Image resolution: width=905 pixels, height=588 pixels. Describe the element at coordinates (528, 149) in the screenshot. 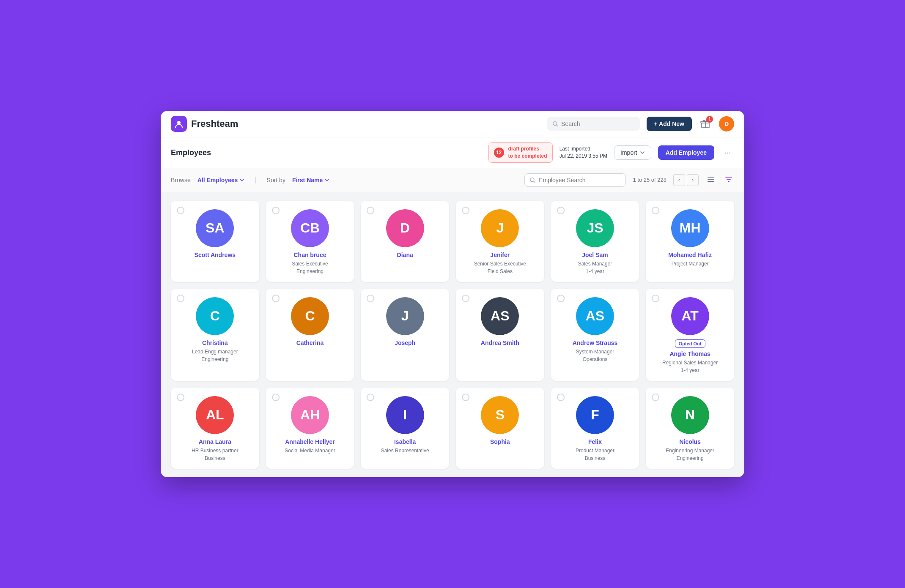

I see `draft-label: draft profiles` at that location.